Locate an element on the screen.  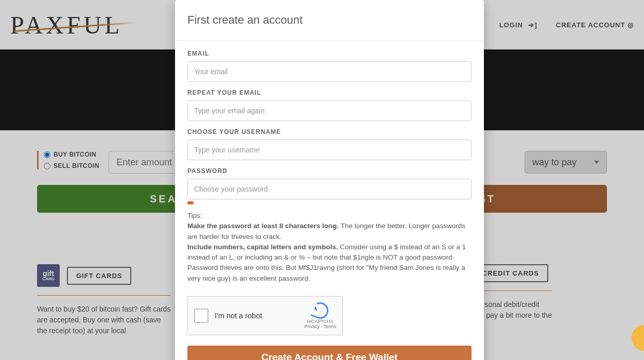
recaptcha-links: Privacy - Terms is located at coordinates (320, 327).